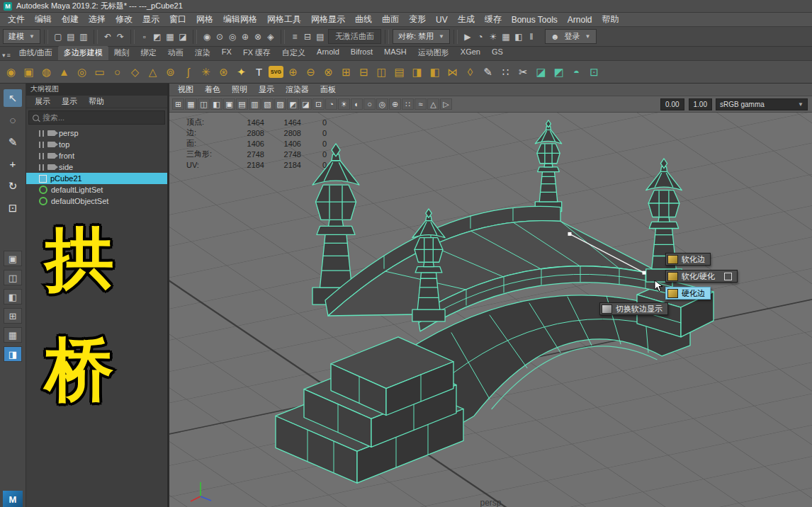  Describe the element at coordinates (276, 72) in the screenshot. I see `shelf-tool-icon: SVG` at that location.